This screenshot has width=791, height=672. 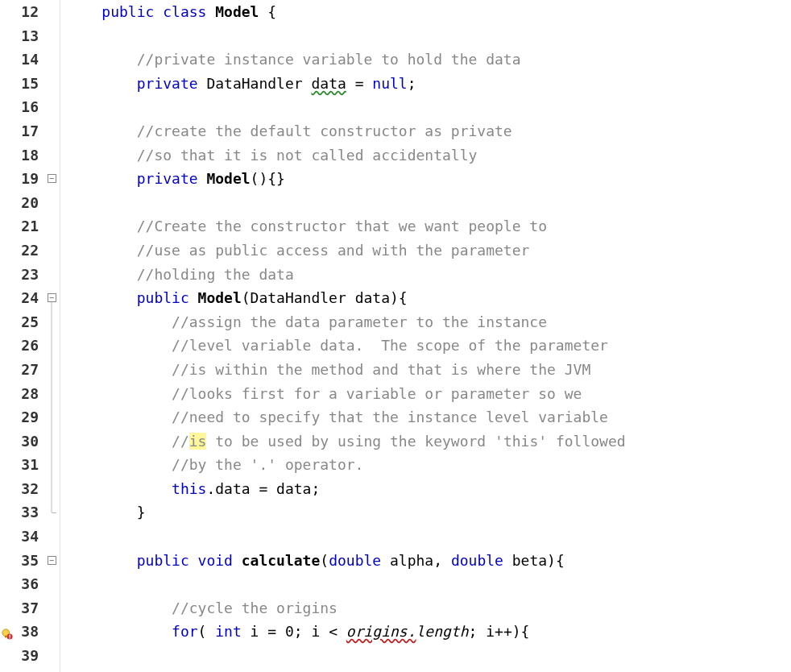 I want to click on code-token: //so that it is not called accidentally, so click(x=308, y=155).